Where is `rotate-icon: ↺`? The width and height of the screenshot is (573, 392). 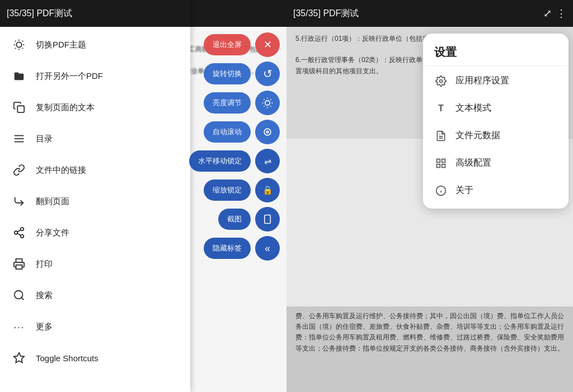 rotate-icon: ↺ is located at coordinates (267, 74).